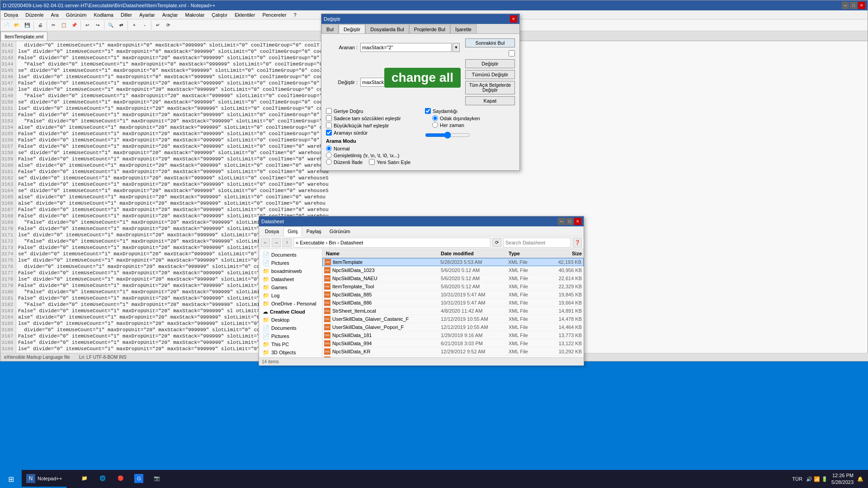 The image size is (868, 488). I want to click on find-checkbox, so click(512, 53).